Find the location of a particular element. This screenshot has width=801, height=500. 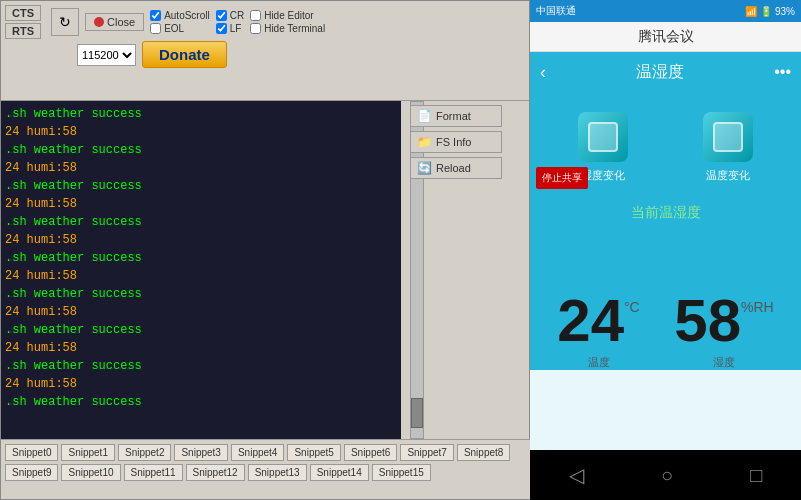

humi-reading-wrapper: 58 %RH is located at coordinates (724, 321).